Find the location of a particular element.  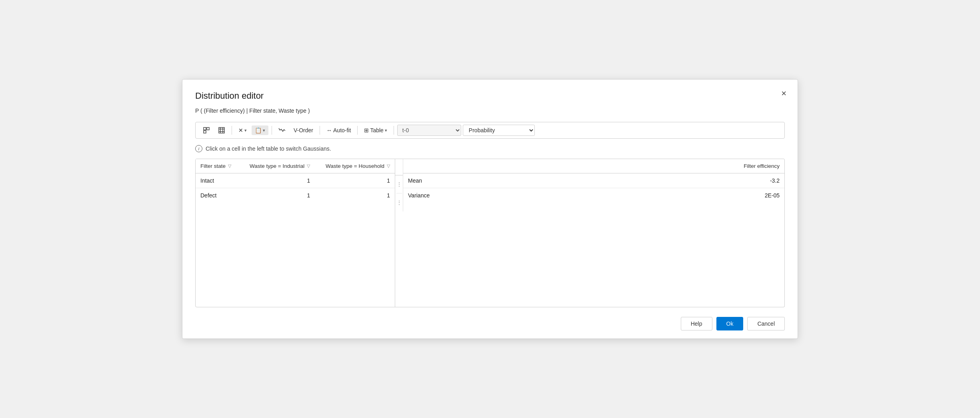

vorder-button: V-Order is located at coordinates (303, 130).